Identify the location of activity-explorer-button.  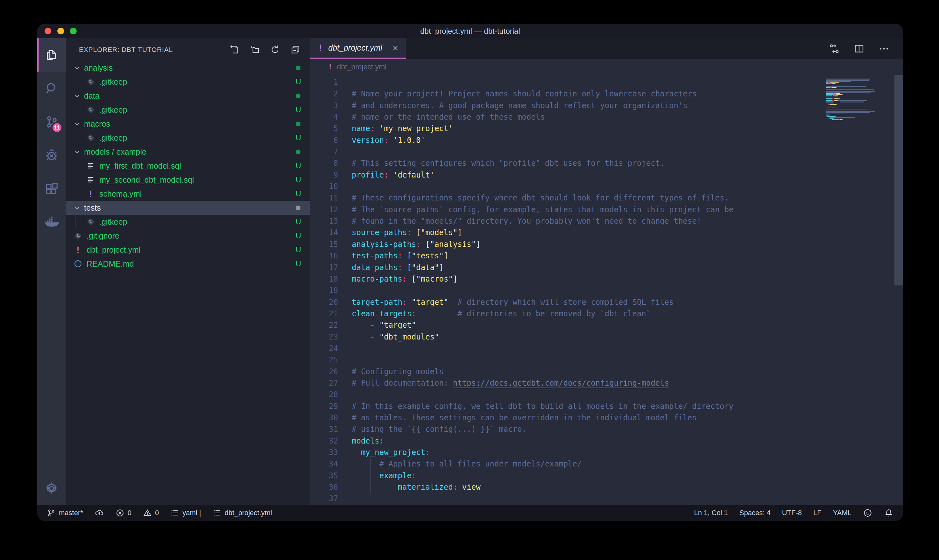
(52, 55).